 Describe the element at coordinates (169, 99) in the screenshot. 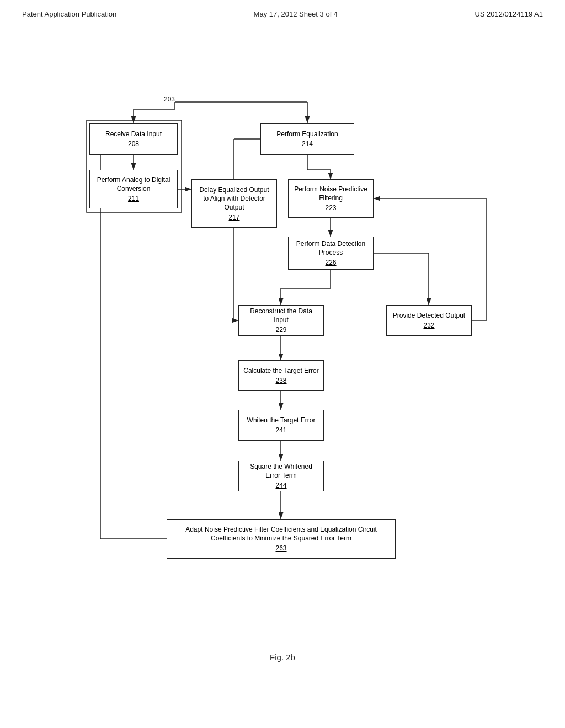

I see `label-203: 203` at that location.